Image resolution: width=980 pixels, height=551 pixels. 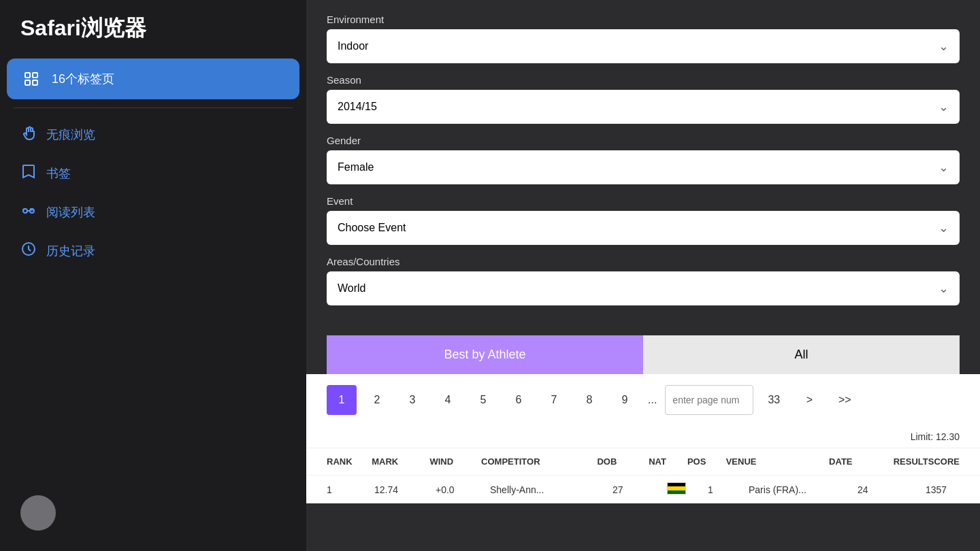 What do you see at coordinates (643, 400) in the screenshot?
I see `pagination-section: 1 2 3 4 5 6 7 8 9 ... 33 > >>` at bounding box center [643, 400].